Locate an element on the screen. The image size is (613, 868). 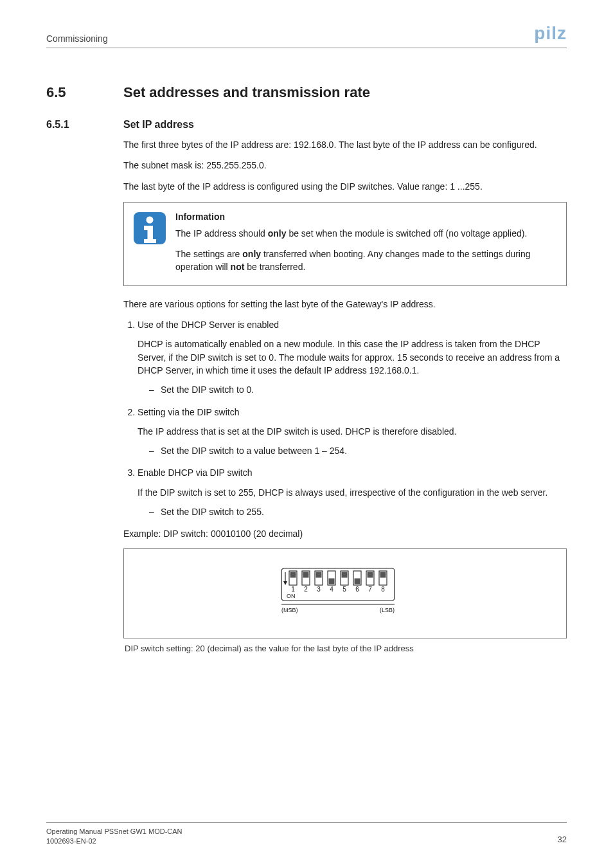
paragraph: The settings are only transferred when b… is located at coordinates (366, 261).